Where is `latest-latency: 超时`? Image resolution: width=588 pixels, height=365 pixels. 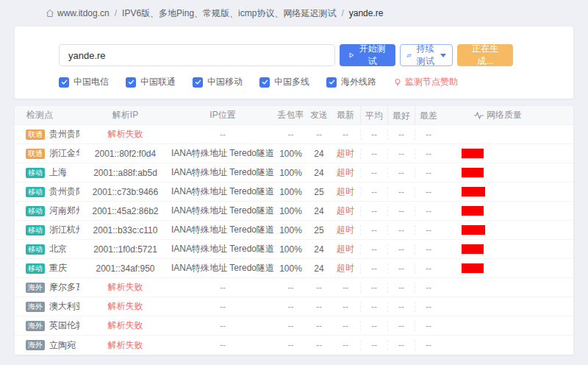
latest-latency: 超时 is located at coordinates (345, 268).